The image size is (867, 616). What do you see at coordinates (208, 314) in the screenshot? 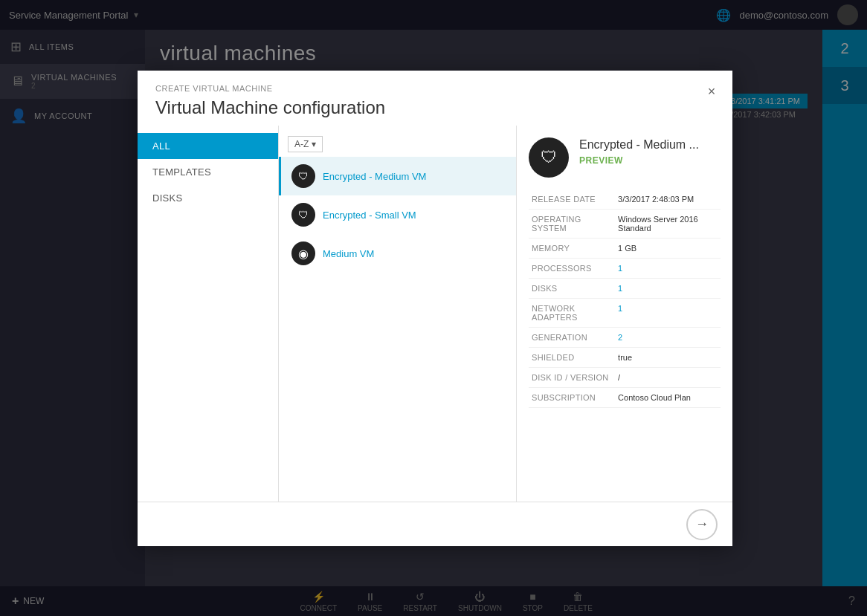
I see `modal-nav: ALL TEMPLATES DISKS` at bounding box center [208, 314].